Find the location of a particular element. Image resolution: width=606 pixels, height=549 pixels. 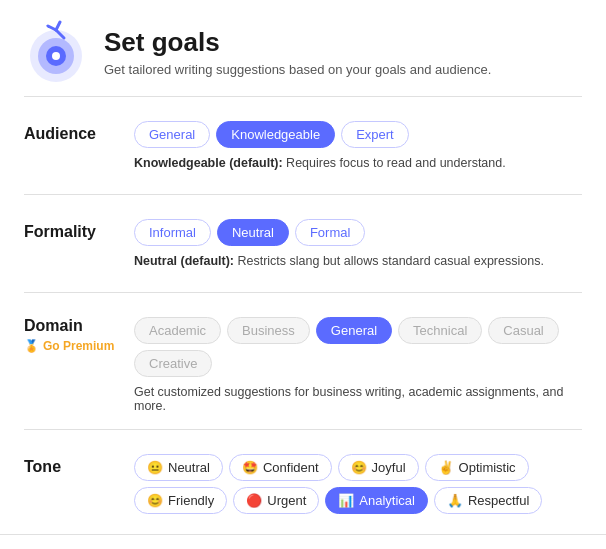

tone-btn-urgent: 🔴 Urgent is located at coordinates (276, 500).